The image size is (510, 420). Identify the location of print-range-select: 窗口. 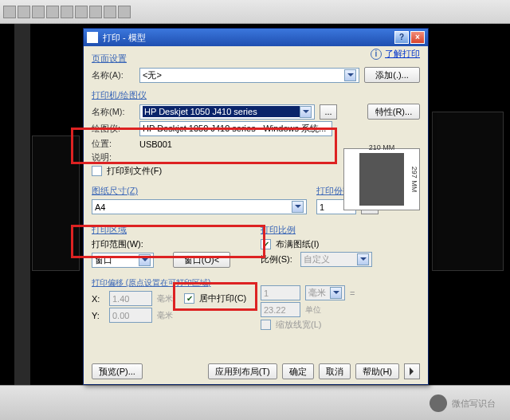
(123, 260).